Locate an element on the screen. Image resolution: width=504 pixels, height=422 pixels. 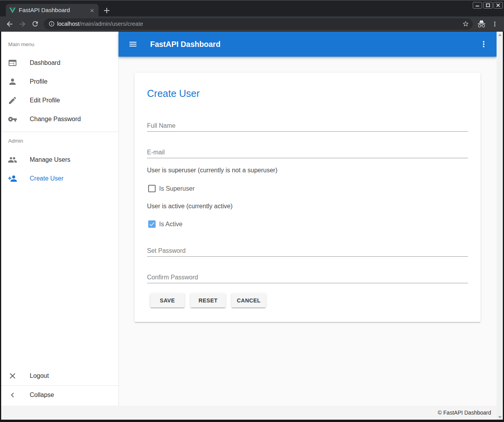
superuser-note: User is superuser (currently is not a su… is located at coordinates (212, 170).